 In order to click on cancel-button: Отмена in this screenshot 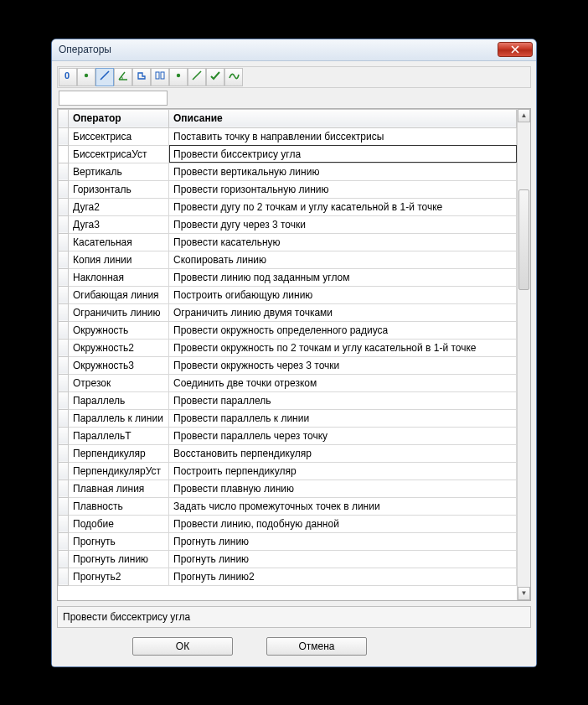, I will do `click(317, 646)`.